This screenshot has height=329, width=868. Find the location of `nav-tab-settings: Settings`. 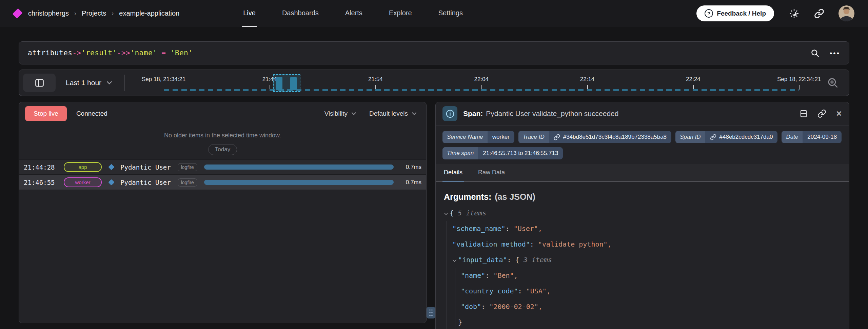

nav-tab-settings: Settings is located at coordinates (451, 14).